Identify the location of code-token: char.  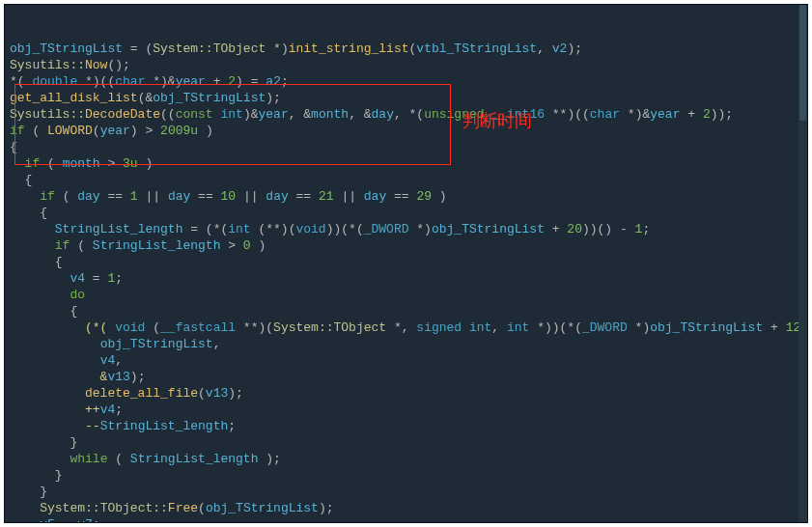
(604, 114).